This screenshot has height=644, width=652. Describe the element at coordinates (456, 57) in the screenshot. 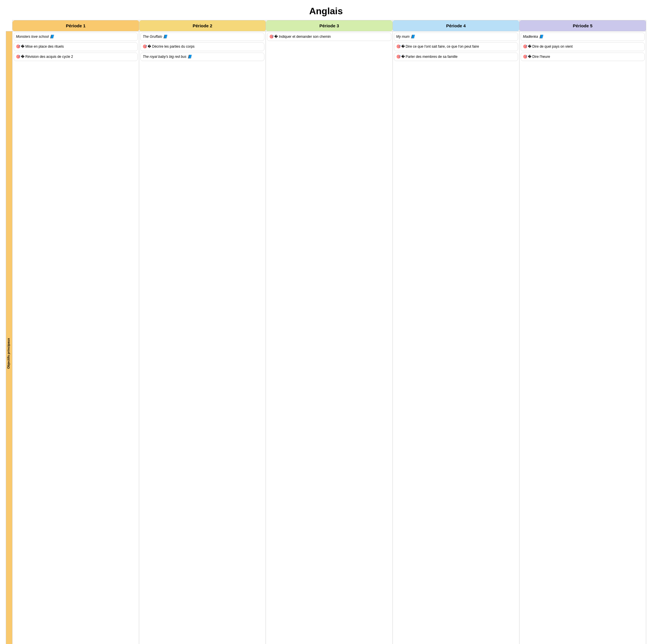

I see `cell-item-s0-p4-i2: 🎯� Parler des membres de sa famille` at that location.